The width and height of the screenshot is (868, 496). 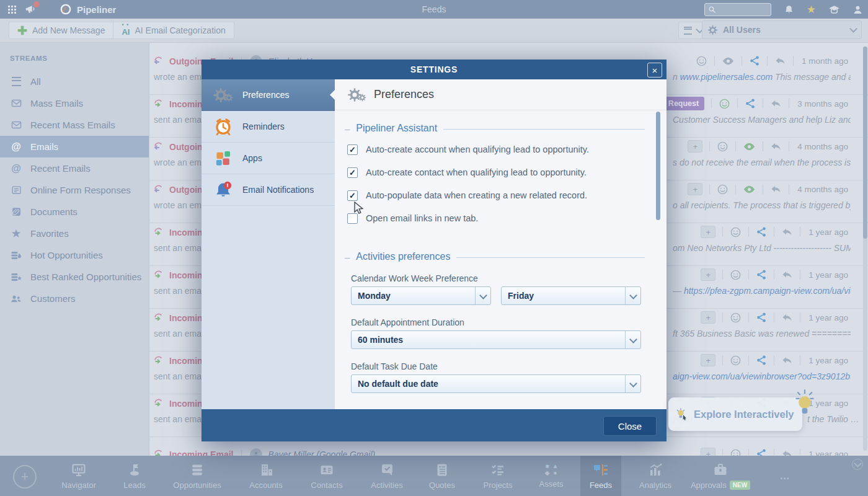 What do you see at coordinates (630, 426) in the screenshot?
I see `close-button: Close` at bounding box center [630, 426].